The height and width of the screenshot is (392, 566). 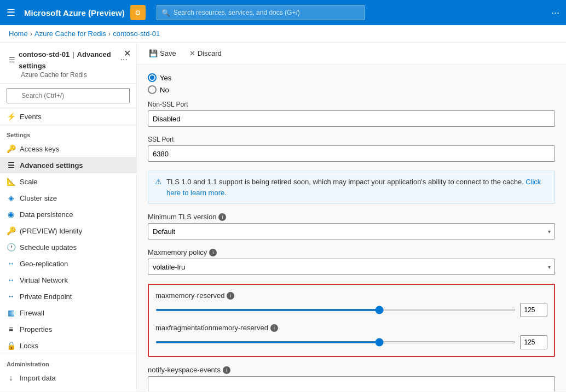 What do you see at coordinates (351, 384) in the screenshot?
I see `notify-keyspace-input` at bounding box center [351, 384].